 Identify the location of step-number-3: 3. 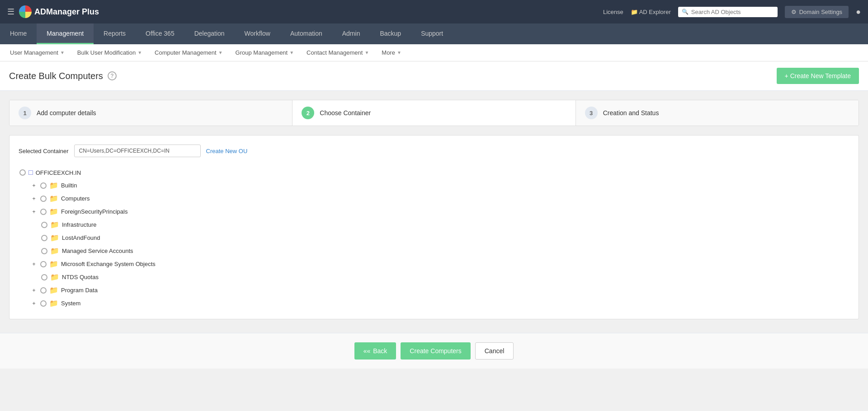
(591, 113).